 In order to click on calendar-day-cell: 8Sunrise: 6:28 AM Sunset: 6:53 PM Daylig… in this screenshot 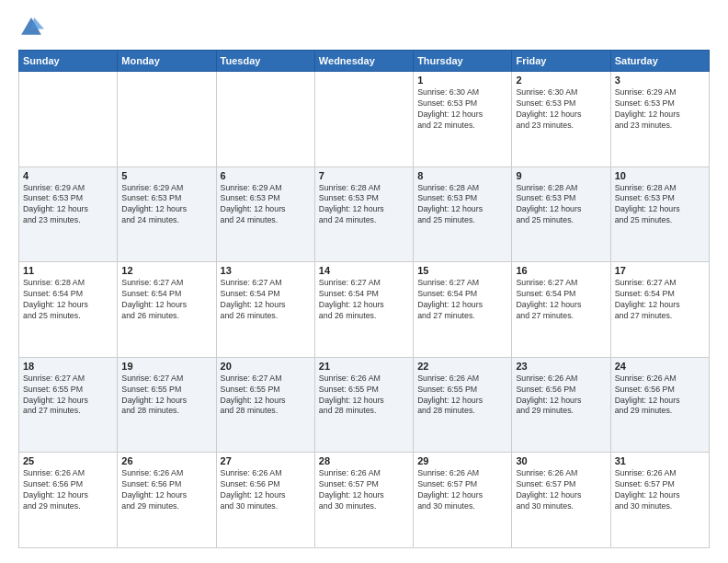, I will do `click(463, 214)`.